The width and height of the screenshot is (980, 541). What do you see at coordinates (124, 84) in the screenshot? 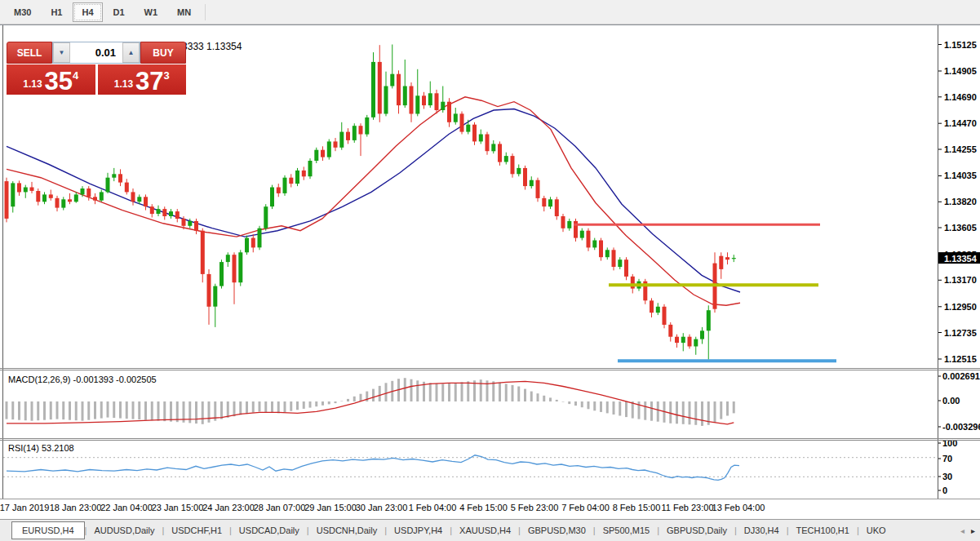
I see `buy-price-prefix: 1.13` at bounding box center [124, 84].